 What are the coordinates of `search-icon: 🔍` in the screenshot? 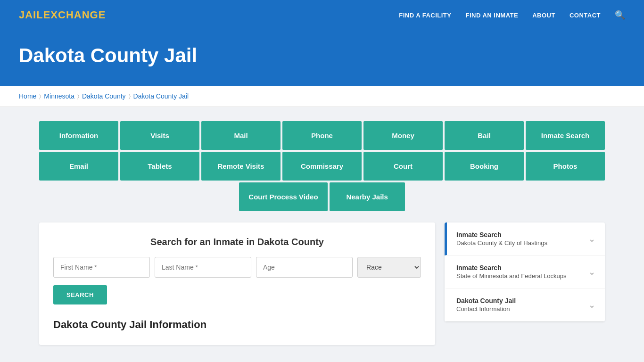 It's located at (620, 15).